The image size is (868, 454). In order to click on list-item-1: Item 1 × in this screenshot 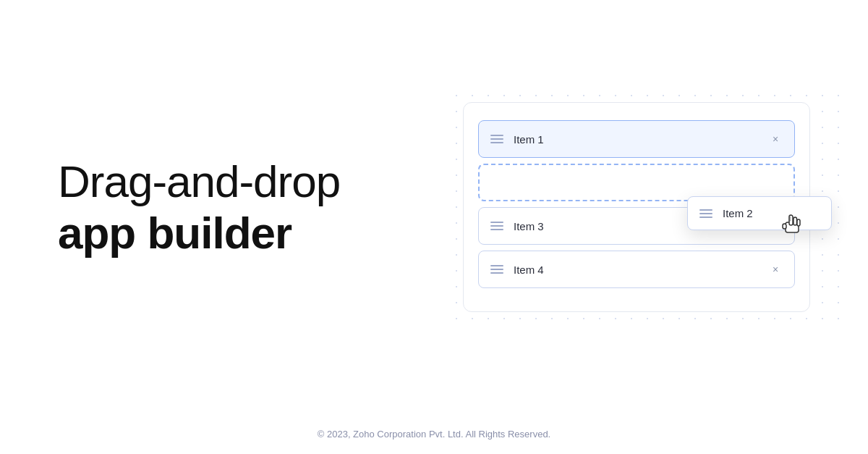, I will do `click(637, 139)`.